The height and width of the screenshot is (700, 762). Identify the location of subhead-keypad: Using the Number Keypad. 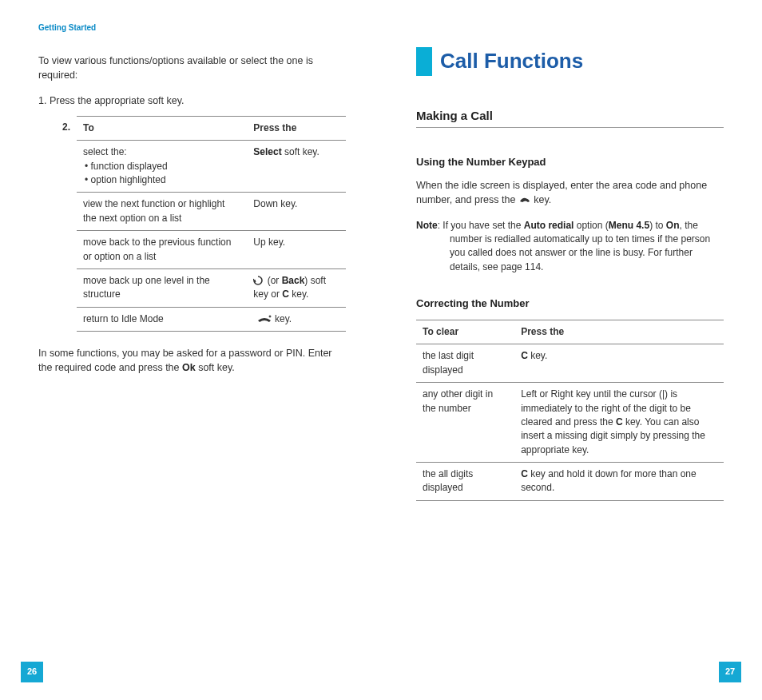
(570, 163).